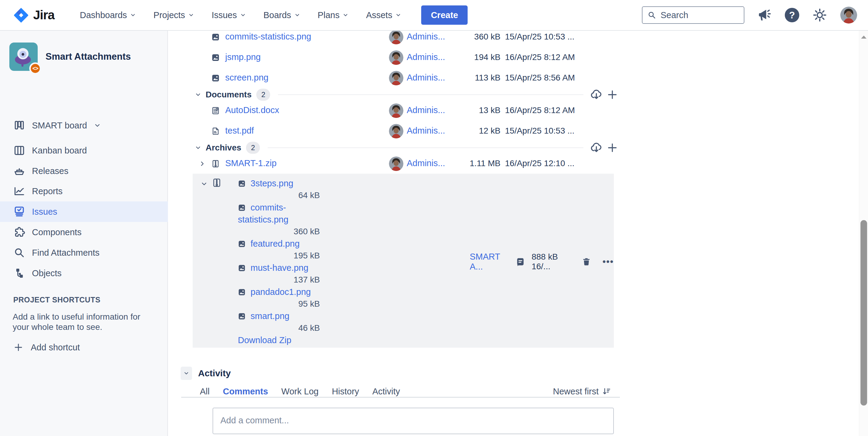 Image resolution: width=868 pixels, height=436 pixels. What do you see at coordinates (19, 273) in the screenshot?
I see `tree-icon` at bounding box center [19, 273].